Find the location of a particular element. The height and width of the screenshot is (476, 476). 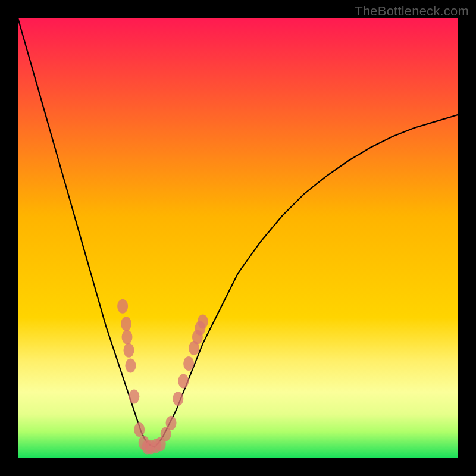

watermark-text: TheBottleneck.com is located at coordinates (412, 11).